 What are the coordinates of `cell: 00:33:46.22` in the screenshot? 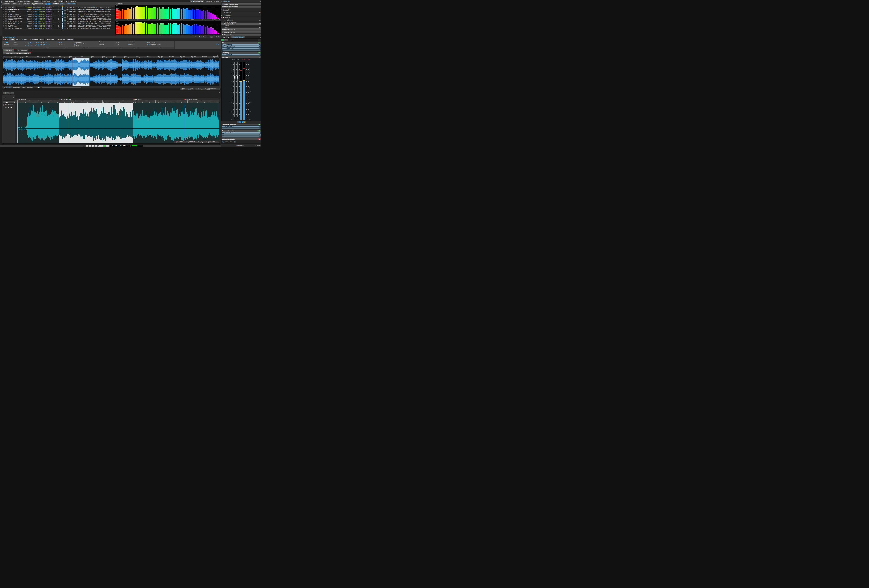 It's located at (43, 27).